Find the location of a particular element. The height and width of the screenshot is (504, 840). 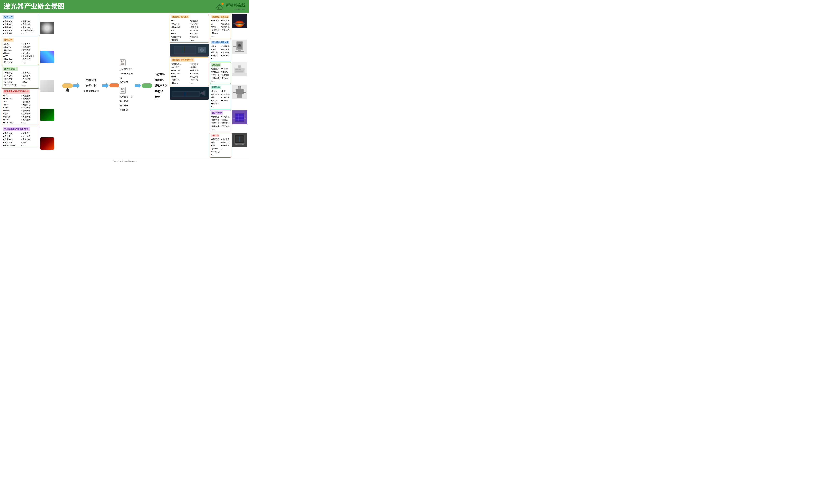

list-item: • 舜宇光学 is located at coordinates (12, 22).